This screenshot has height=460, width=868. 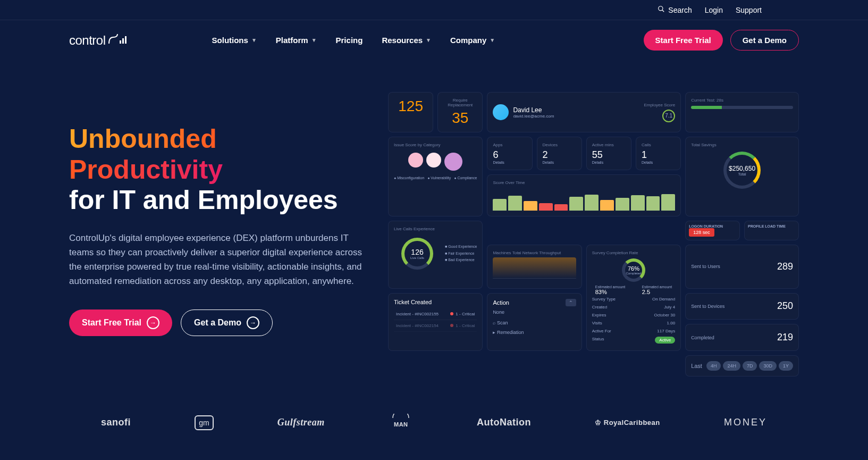 What do you see at coordinates (406, 40) in the screenshot?
I see `nav-resources: Resources ▼` at bounding box center [406, 40].